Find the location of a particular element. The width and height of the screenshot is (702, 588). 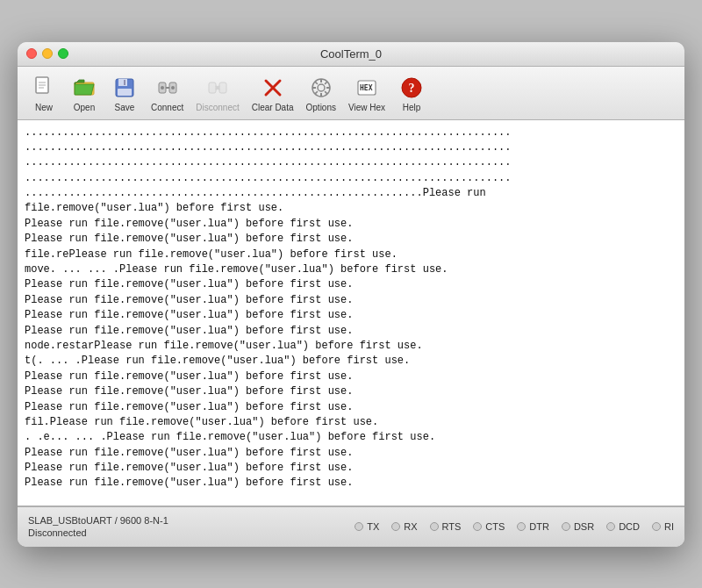

rts-indicator: RTS is located at coordinates (446, 527).